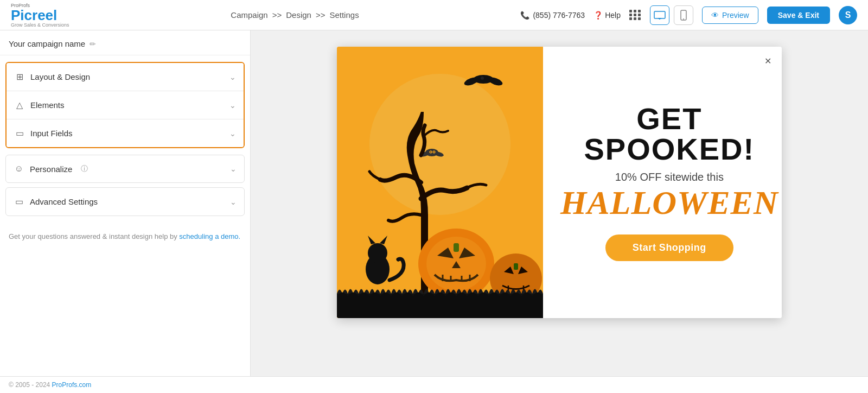 The width and height of the screenshot is (868, 393). I want to click on breadcrumb-sep2: >>, so click(321, 15).